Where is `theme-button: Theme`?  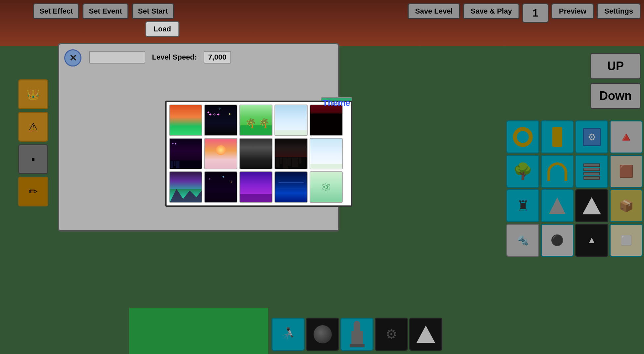 theme-button: Theme is located at coordinates (336, 103).